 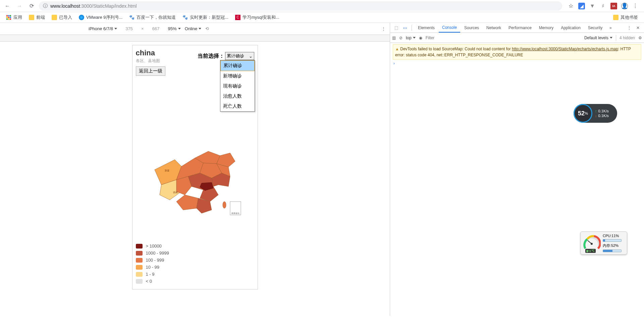 What do you see at coordinates (301, 6) in the screenshot?
I see `address-bar: ⓘ www.localhost:3000/StaticMap/index.htm…` at bounding box center [301, 6].